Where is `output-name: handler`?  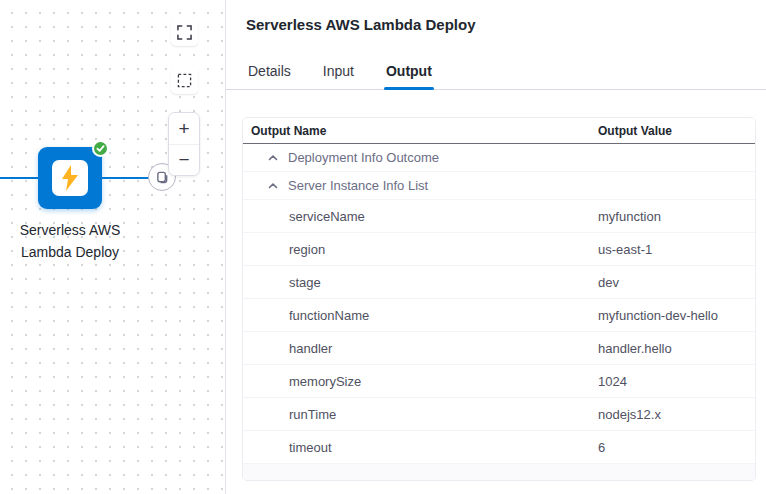 output-name: handler is located at coordinates (420, 348).